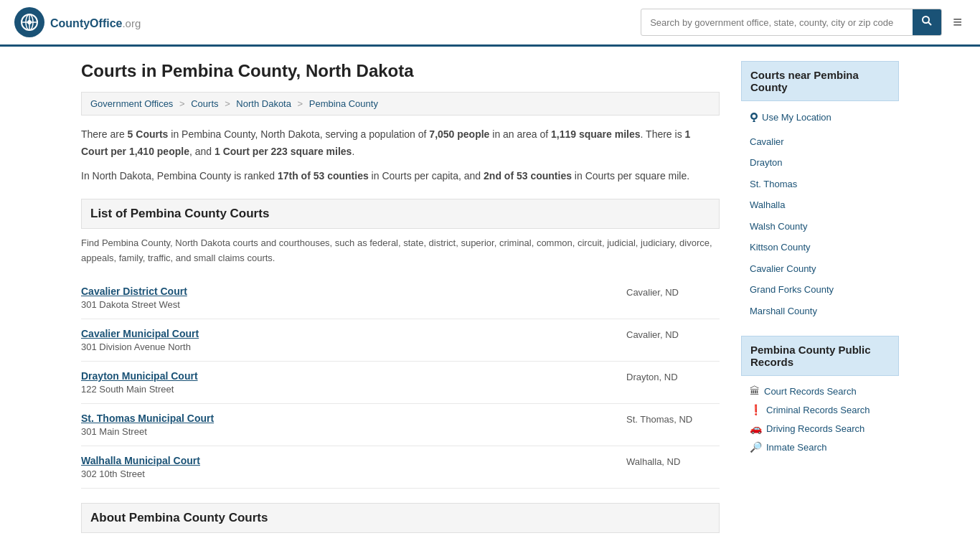  What do you see at coordinates (354, 291) in the screenshot?
I see `court-name-1: Cavalier District Court` at bounding box center [354, 291].